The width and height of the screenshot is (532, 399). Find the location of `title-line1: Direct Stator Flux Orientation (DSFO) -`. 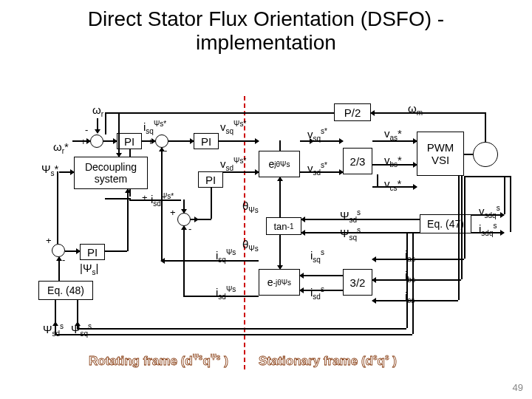

title-line1: Direct Stator Flux Orientation (DSFO) - is located at coordinates (266, 19).